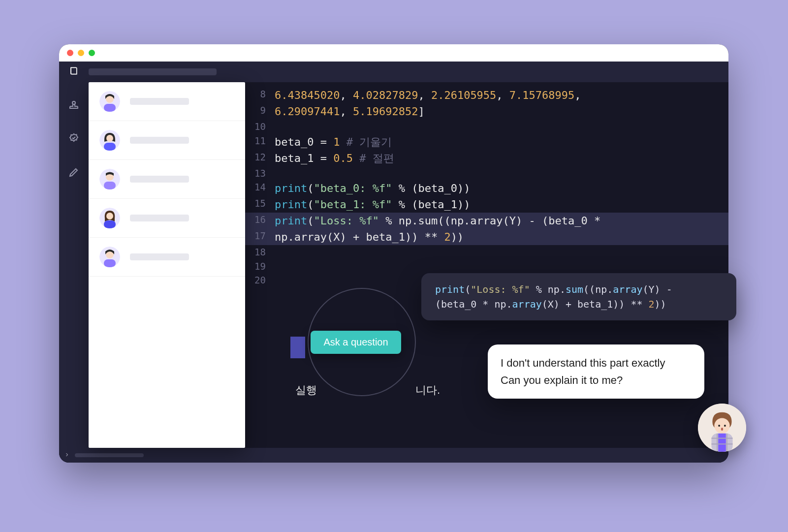 This screenshot has width=788, height=532. Describe the element at coordinates (441, 220) in the screenshot. I see `code-content: print("Loss: %f" % np.sum((np.array(Y) -…` at that location.